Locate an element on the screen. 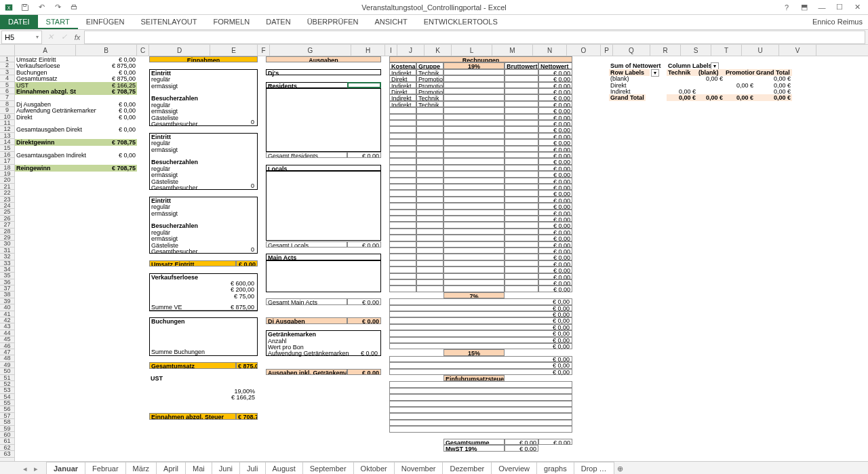  aig-v: € 0,00 is located at coordinates (364, 372).